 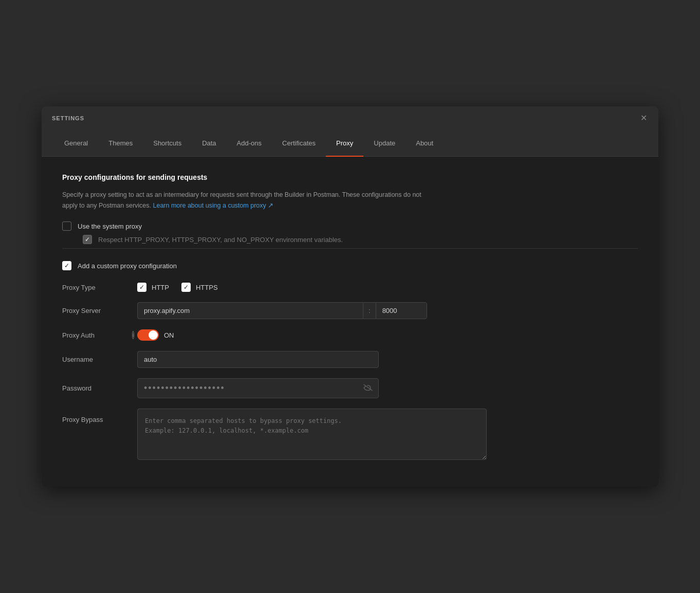 What do you see at coordinates (350, 360) in the screenshot?
I see `username-row: Username` at bounding box center [350, 360].